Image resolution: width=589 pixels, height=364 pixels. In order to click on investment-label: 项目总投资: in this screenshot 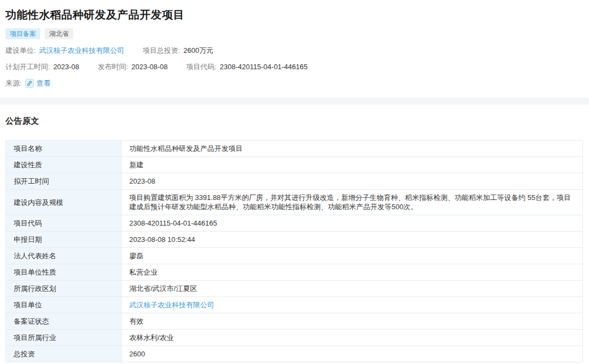, I will do `click(161, 51)`.